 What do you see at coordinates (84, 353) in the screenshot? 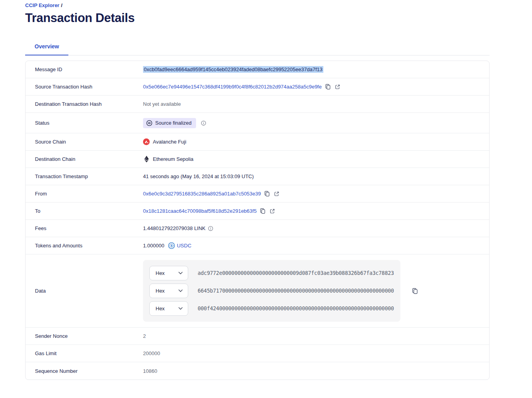
I see `row-label: Gas Limit` at bounding box center [84, 353].